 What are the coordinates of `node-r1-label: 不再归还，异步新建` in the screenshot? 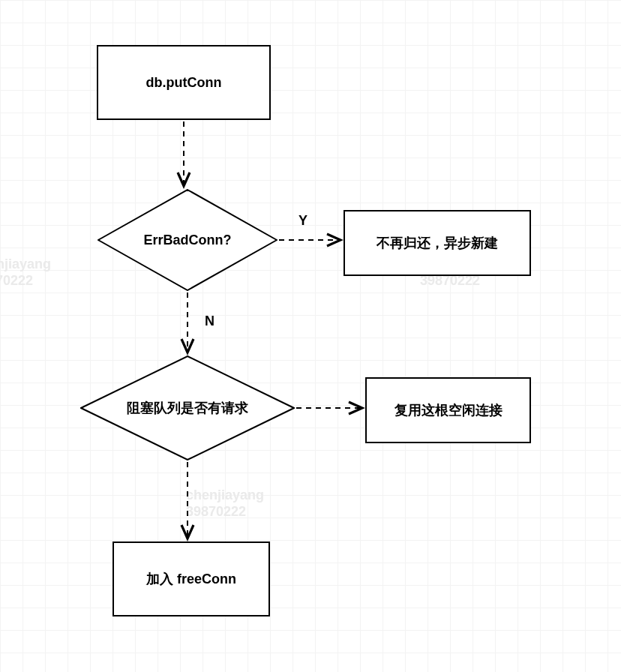 It's located at (437, 243).